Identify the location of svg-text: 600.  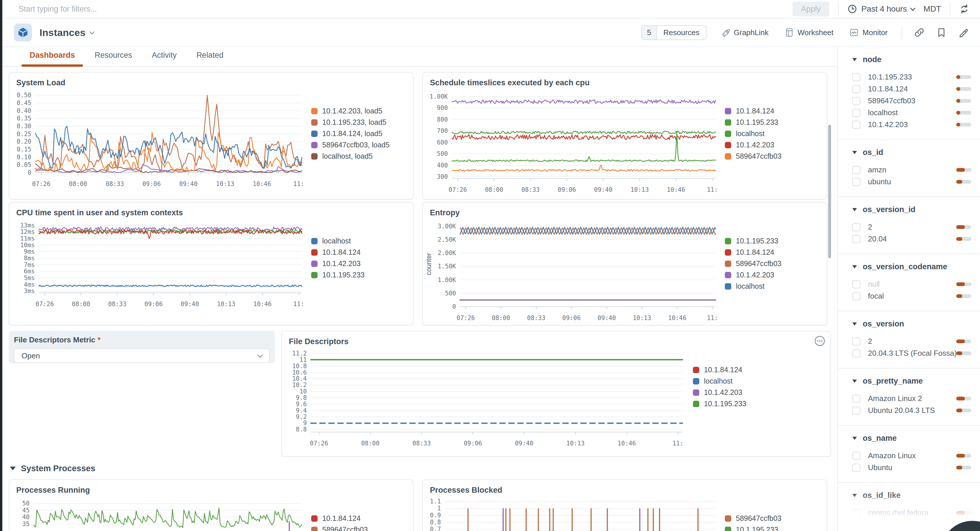
(442, 142).